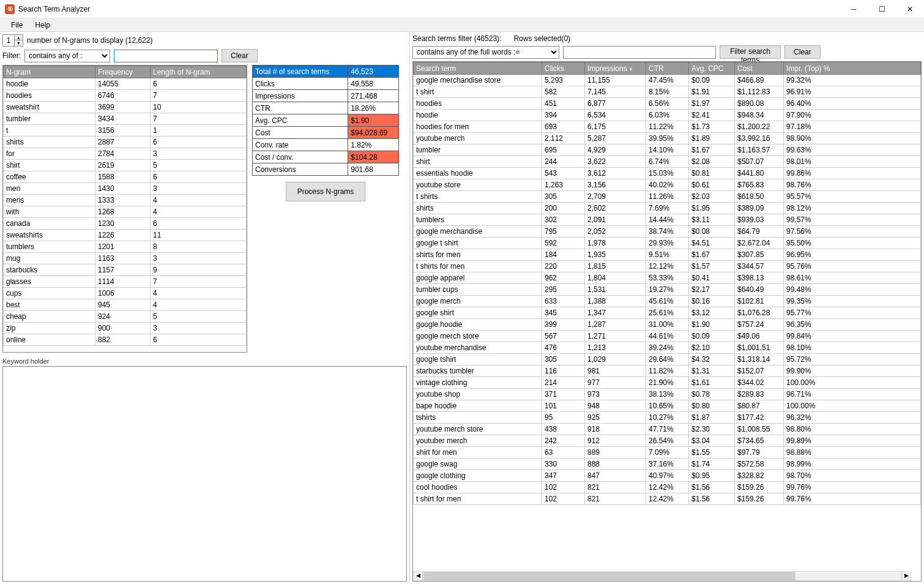  What do you see at coordinates (667, 417) in the screenshot?
I see `table-row: tshirts9592510.27%$1.87$177.4296.32%` at bounding box center [667, 417].